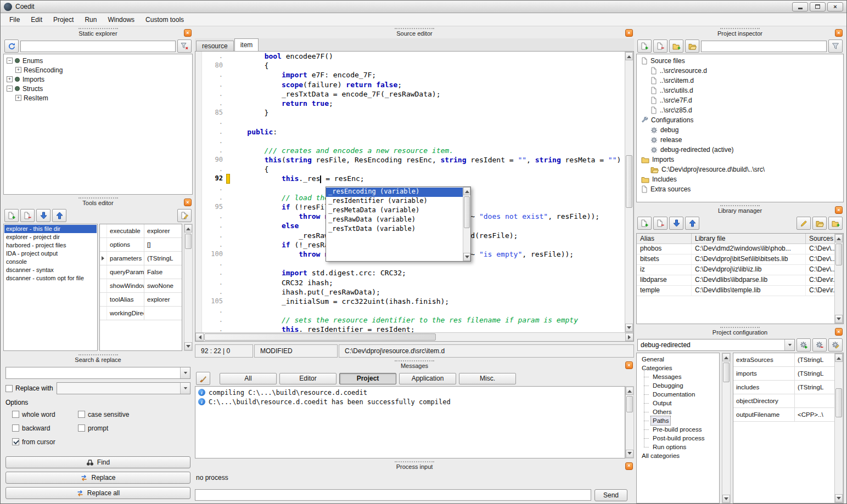 Image resolution: width=847 pixels, height=504 pixels. What do you see at coordinates (664, 239) in the screenshot?
I see `column-header: Alias` at bounding box center [664, 239].